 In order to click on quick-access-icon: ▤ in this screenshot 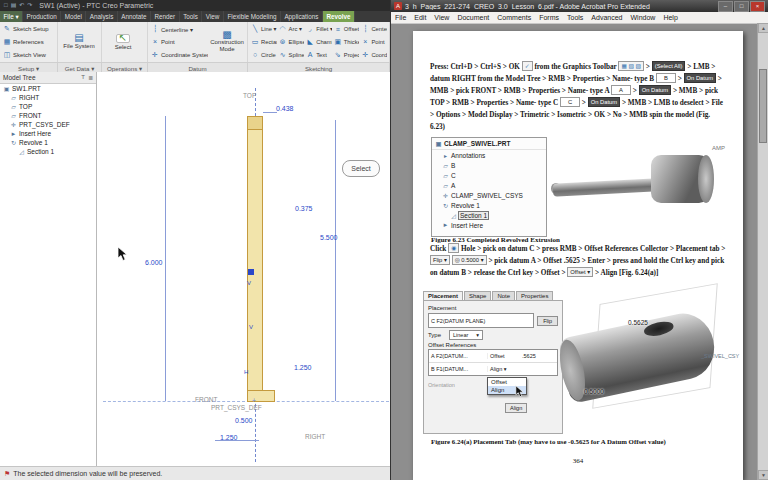, I will do `click(14, 6)`.